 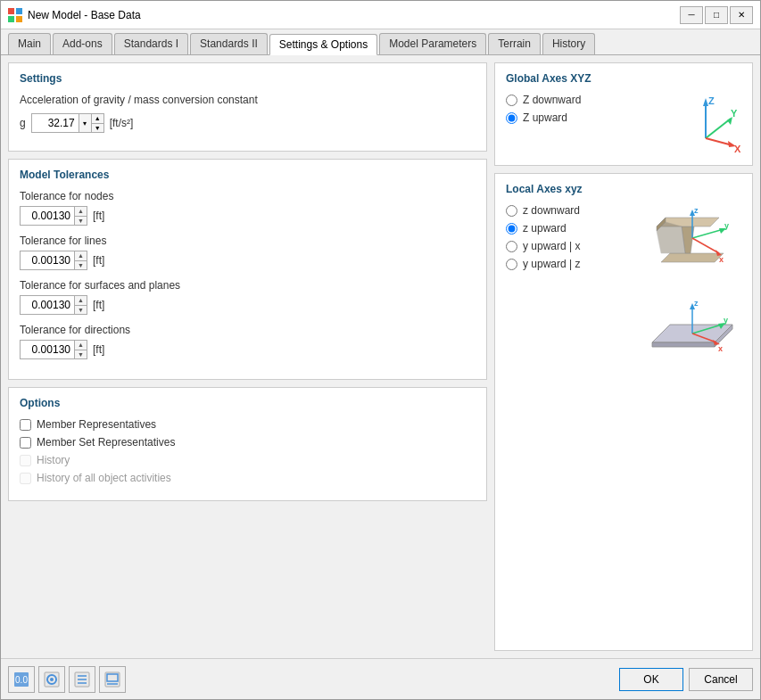 What do you see at coordinates (228, 44) in the screenshot?
I see `tab-standards-ii: Standards II` at bounding box center [228, 44].